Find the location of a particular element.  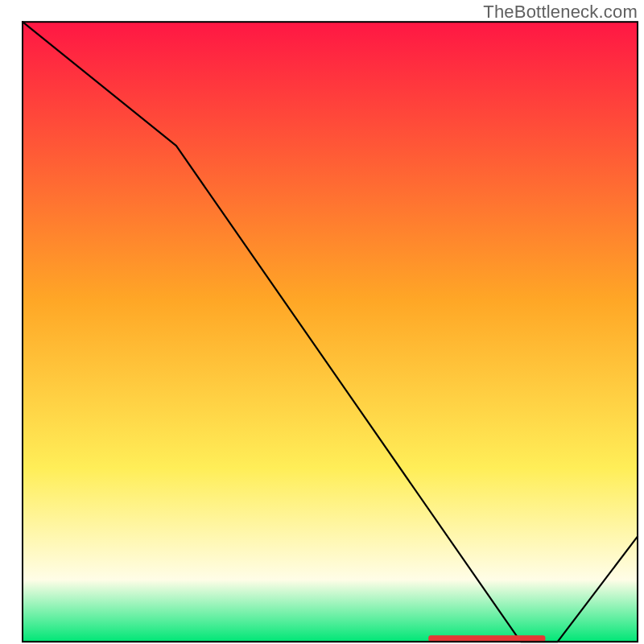

optimum-marker is located at coordinates (486, 638).